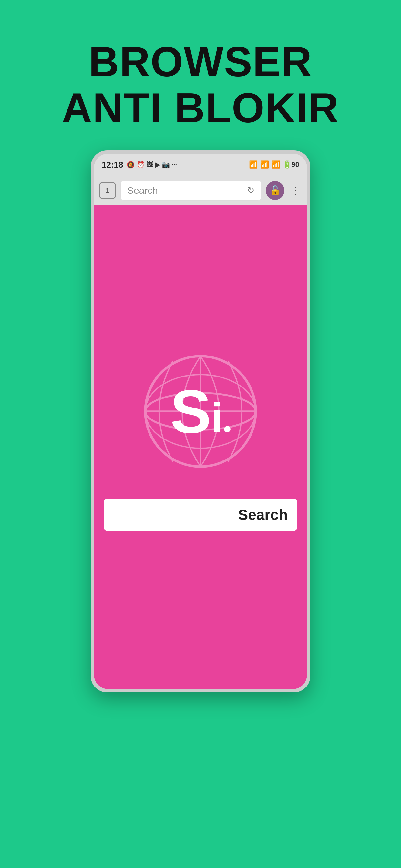  Describe the element at coordinates (201, 190) in the screenshot. I see `browser-toolbar: 1 Search ↻ 🔓 ⋮` at that location.